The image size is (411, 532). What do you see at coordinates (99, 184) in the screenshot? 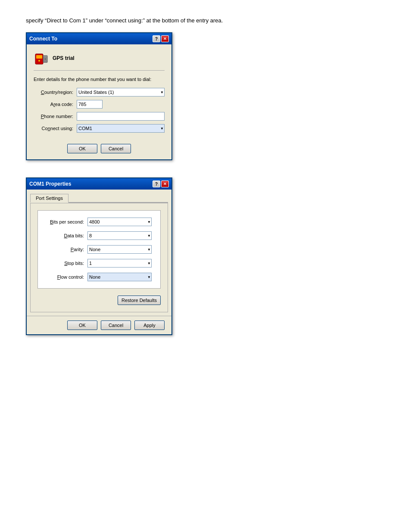
I see `com1-titlebar: COM1 Properties ? ✕` at bounding box center [99, 184].